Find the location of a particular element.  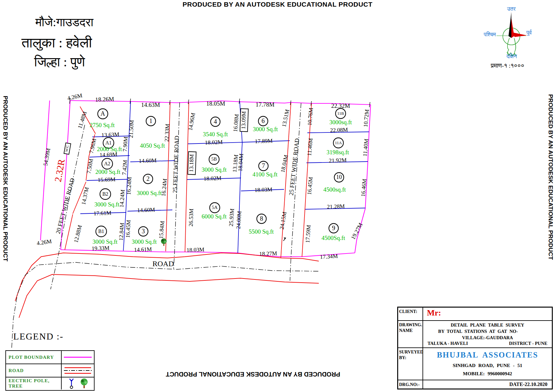

compass-hand is located at coordinates (512, 47).